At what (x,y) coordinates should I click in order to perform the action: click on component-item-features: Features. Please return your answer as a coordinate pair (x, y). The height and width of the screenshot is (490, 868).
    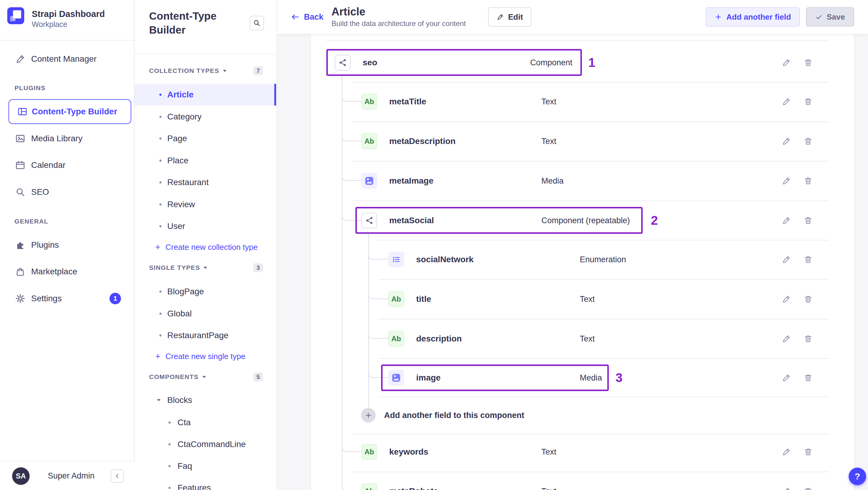
    Looking at the image, I should click on (205, 483).